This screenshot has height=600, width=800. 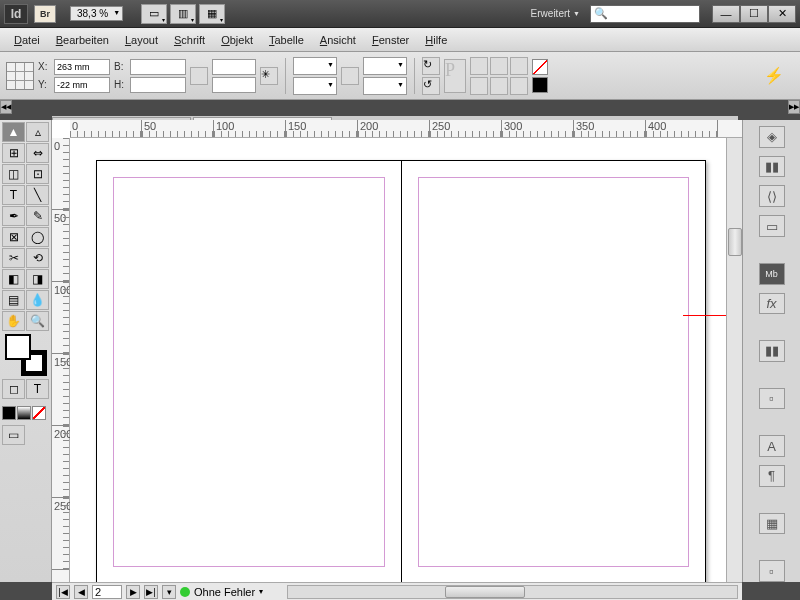 I want to click on y-input: -22 mm, so click(x=82, y=85).